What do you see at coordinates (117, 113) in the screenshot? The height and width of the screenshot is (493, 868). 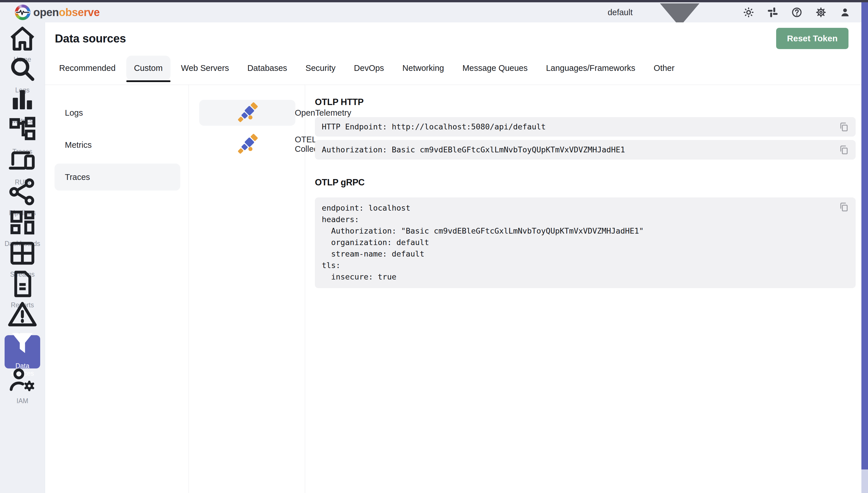 I see `ingest-type-logs: Logs` at bounding box center [117, 113].